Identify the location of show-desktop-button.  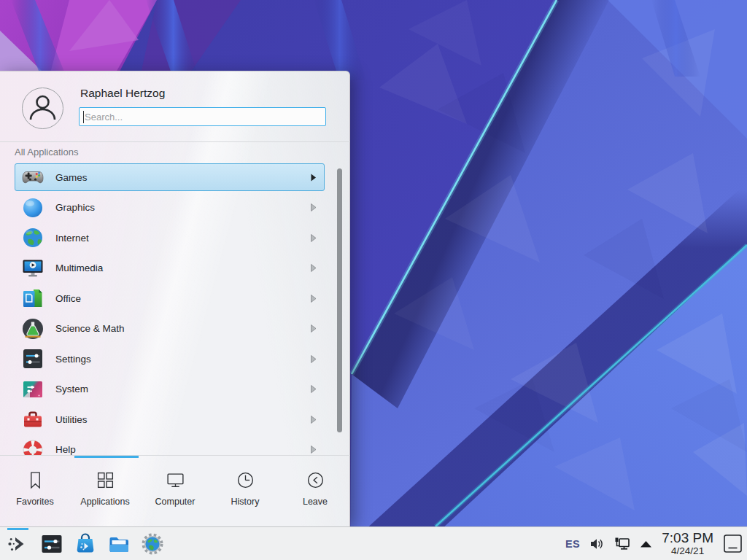
(732, 544).